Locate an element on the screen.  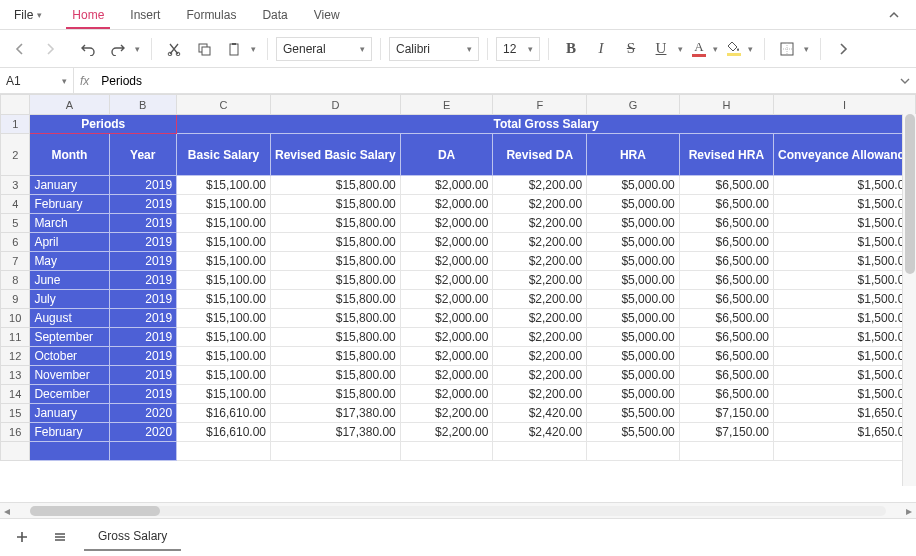
copy-button is located at coordinates (204, 49).